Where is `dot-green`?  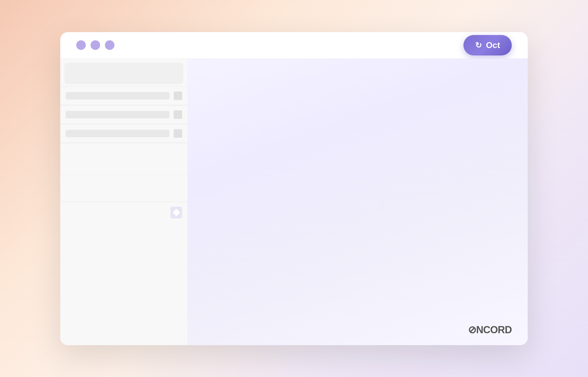
dot-green is located at coordinates (110, 45).